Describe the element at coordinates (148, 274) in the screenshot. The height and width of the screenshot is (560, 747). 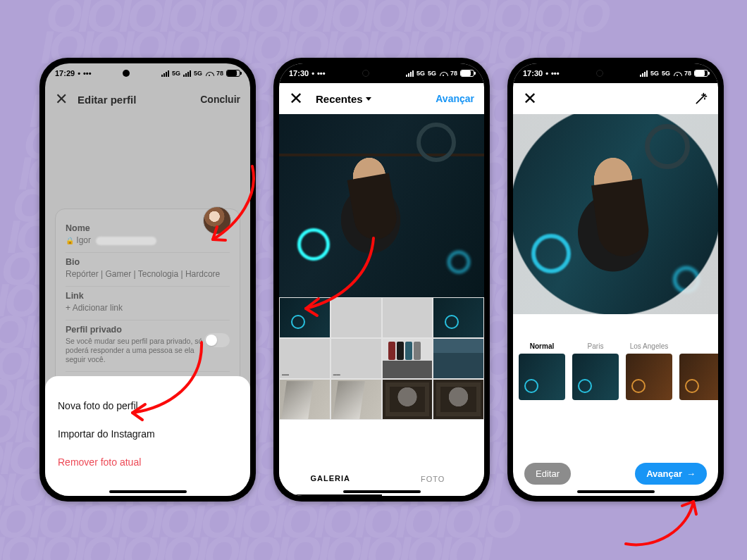
I see `bio-value: Repórter | Gamer | Tecnologia | Hardcore` at that location.